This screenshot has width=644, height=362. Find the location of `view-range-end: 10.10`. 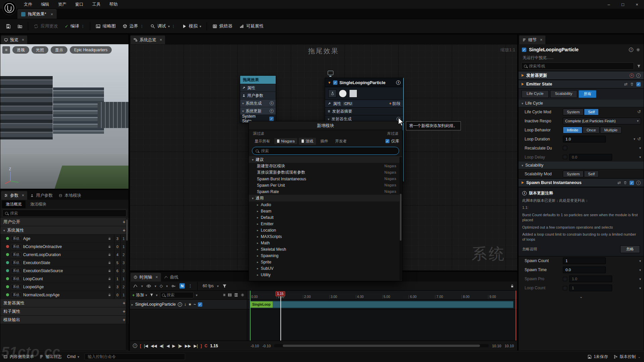

view-range-end: 10.10 is located at coordinates (509, 346).